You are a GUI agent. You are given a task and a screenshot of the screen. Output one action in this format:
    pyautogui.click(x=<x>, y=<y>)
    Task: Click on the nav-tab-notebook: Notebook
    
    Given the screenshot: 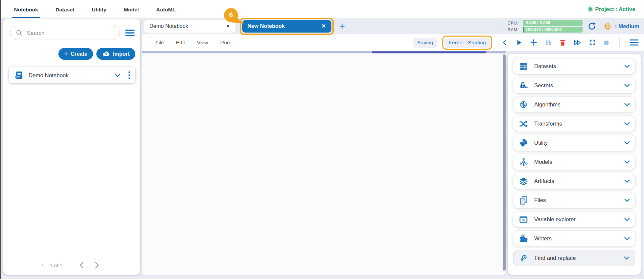 What is the action you would take?
    pyautogui.click(x=26, y=10)
    